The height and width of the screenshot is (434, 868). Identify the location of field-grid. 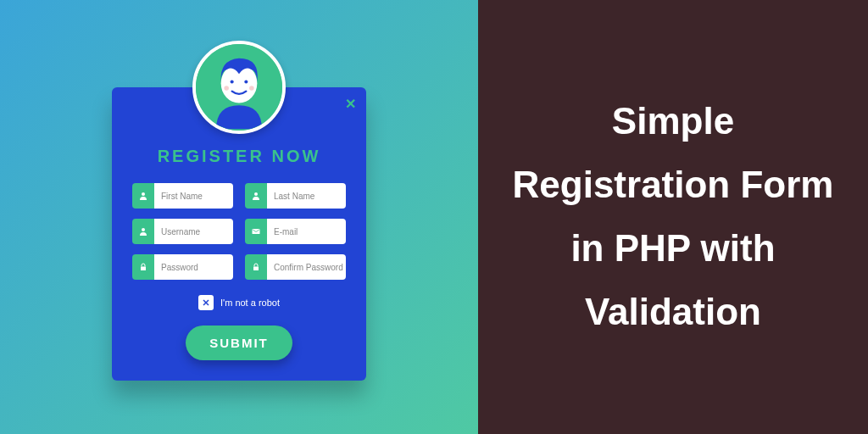
(239, 231).